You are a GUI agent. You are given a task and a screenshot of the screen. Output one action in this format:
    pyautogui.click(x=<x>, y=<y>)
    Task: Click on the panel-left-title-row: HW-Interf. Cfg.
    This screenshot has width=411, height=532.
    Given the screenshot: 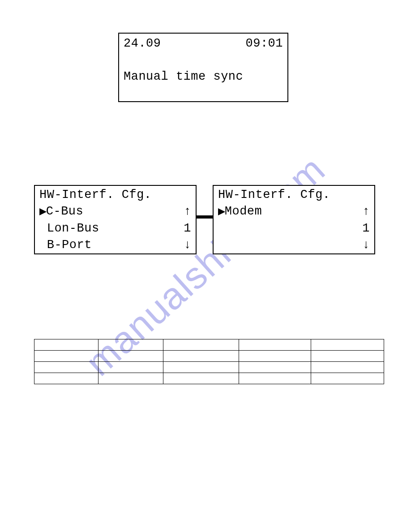 What is the action you would take?
    pyautogui.click(x=116, y=195)
    